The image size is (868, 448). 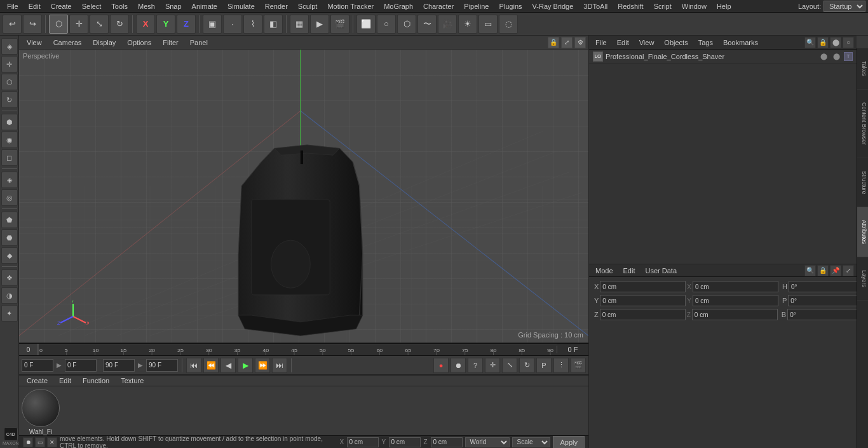 What do you see at coordinates (643, 287) in the screenshot?
I see `rpc-x-pos-input` at bounding box center [643, 287].